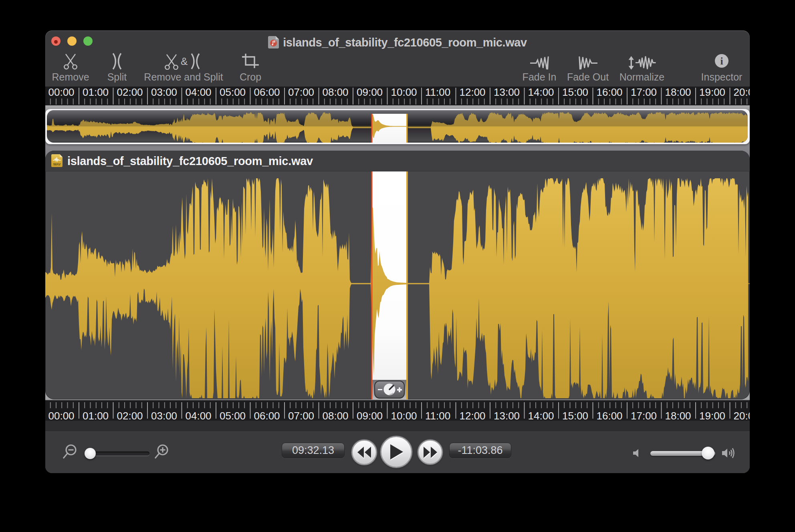 The image size is (795, 532). Describe the element at coordinates (57, 164) in the screenshot. I see `svg-text: WAV` at that location.